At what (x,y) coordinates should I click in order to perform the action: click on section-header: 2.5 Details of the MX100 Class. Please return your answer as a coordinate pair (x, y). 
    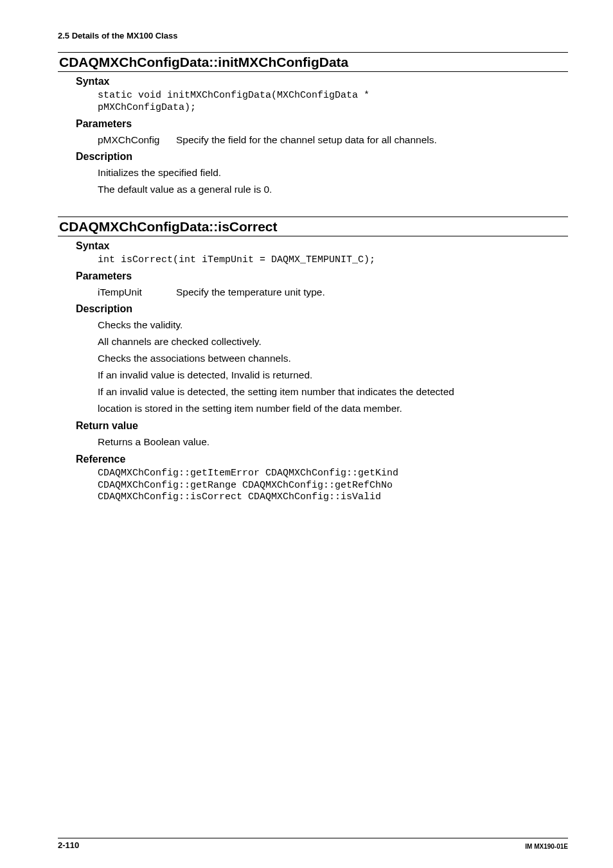
    Looking at the image, I should click on (313, 36).